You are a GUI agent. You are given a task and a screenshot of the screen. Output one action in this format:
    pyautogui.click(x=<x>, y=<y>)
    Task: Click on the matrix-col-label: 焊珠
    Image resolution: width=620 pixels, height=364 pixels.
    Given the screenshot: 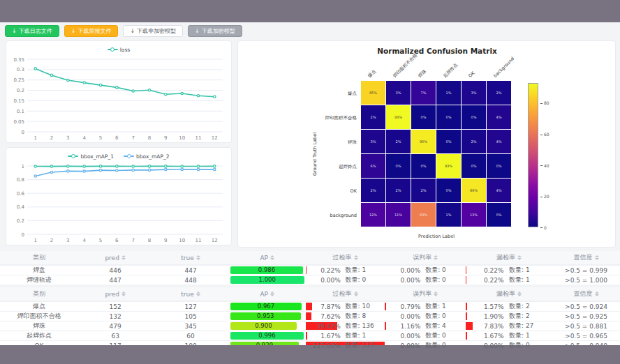 What is the action you would take?
    pyautogui.click(x=422, y=74)
    